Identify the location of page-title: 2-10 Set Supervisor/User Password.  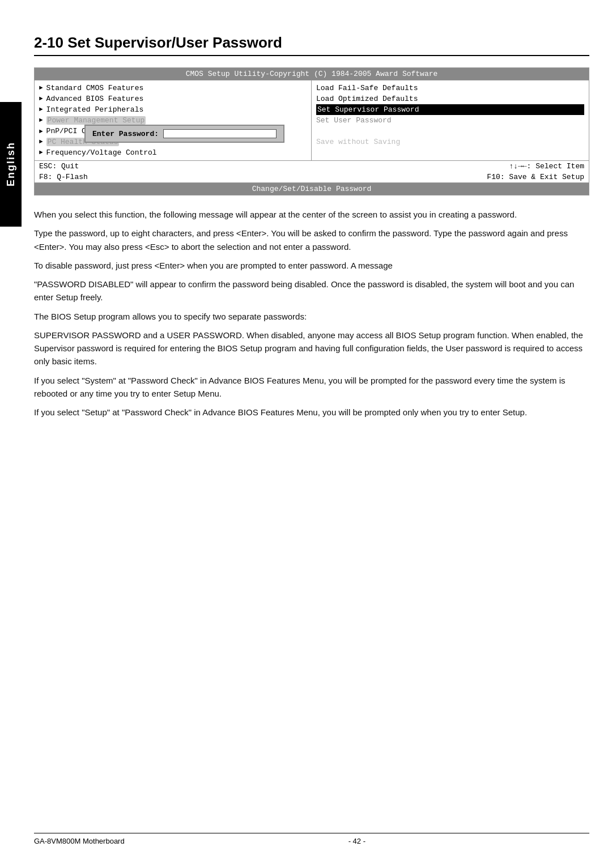
(312, 45).